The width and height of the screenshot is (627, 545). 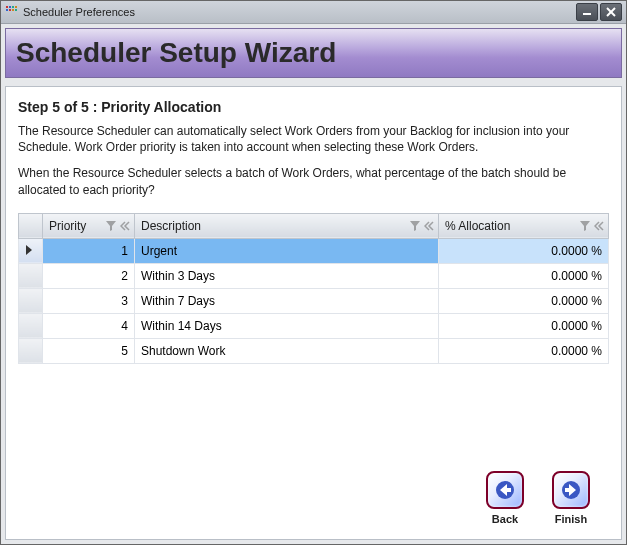 What do you see at coordinates (314, 107) in the screenshot?
I see `step-title: Step 5 of 5 : Priority Allocation` at bounding box center [314, 107].